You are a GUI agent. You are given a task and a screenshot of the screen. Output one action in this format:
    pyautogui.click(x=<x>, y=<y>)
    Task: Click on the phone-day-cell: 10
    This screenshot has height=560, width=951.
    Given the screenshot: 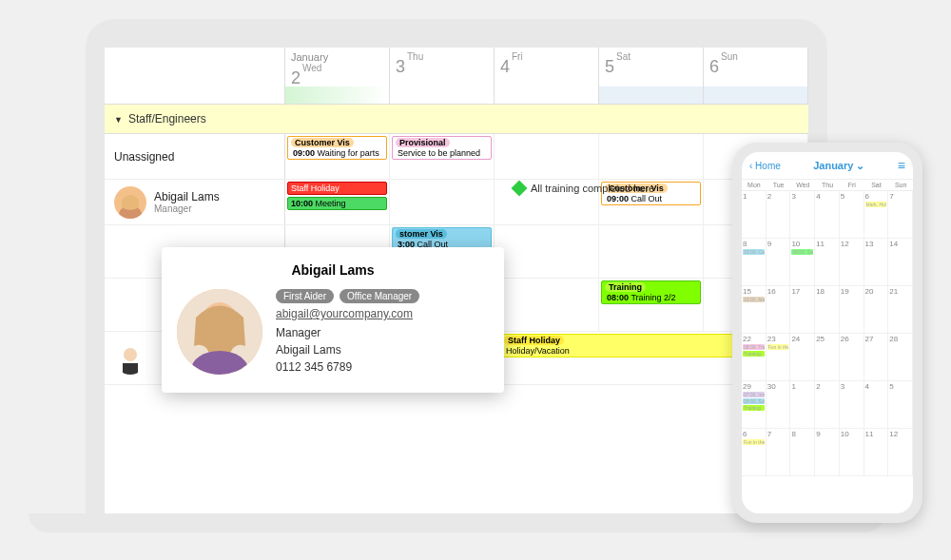 What is the action you would take?
    pyautogui.click(x=852, y=453)
    